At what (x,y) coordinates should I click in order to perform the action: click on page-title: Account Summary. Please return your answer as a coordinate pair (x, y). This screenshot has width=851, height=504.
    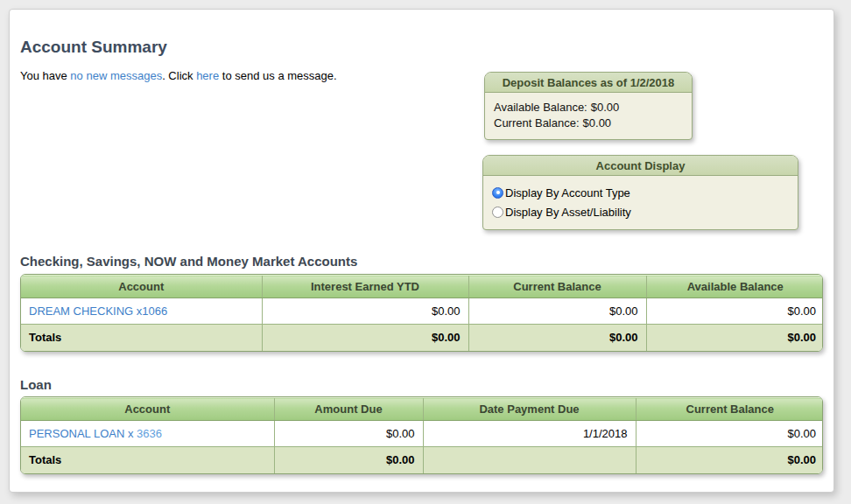
    Looking at the image, I should click on (94, 47).